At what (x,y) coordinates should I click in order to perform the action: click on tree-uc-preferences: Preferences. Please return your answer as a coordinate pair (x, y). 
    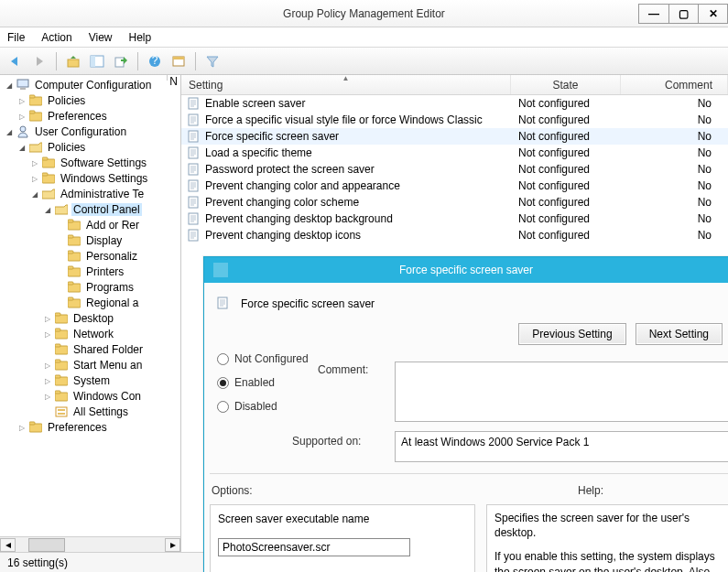
    Looking at the image, I should click on (77, 427).